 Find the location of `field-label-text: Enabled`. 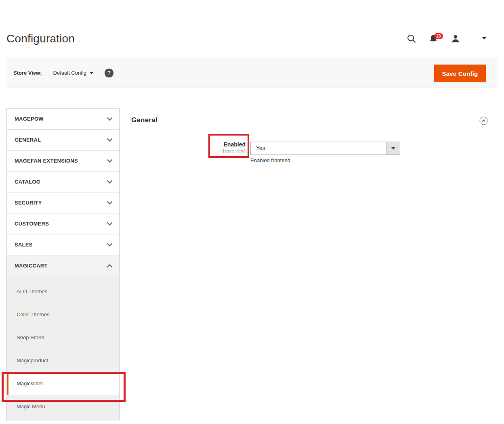

field-label-text: Enabled is located at coordinates (208, 144).